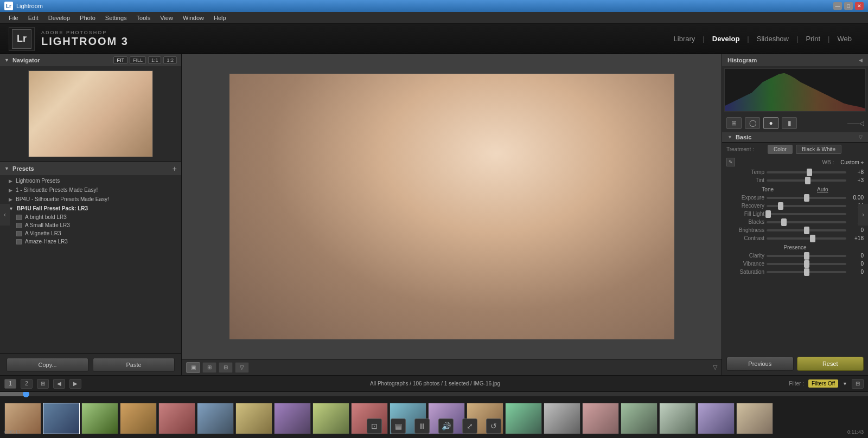 Image resolution: width=868 pixels, height=438 pixels. Describe the element at coordinates (806, 222) in the screenshot. I see `blacks-track` at that location.